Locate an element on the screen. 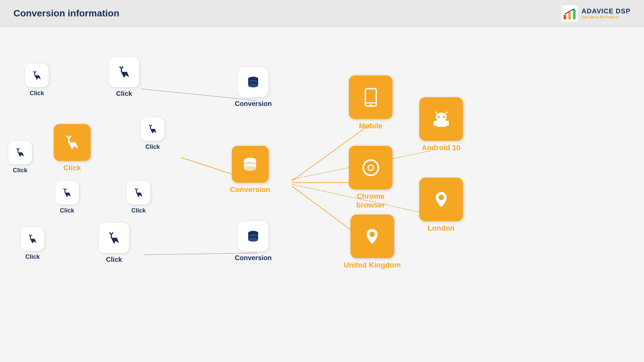 The height and width of the screenshot is (362, 644). logo-icon is located at coordinates (570, 13).